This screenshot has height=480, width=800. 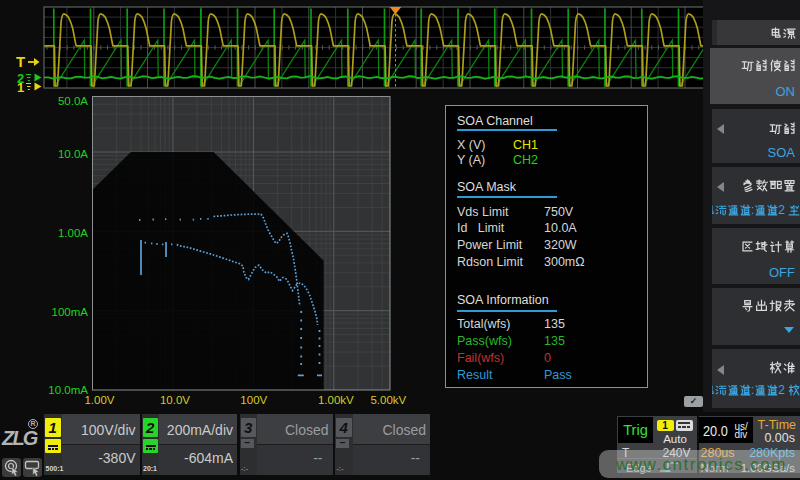 I want to click on svg-text: 10.0A, so click(x=73, y=154).